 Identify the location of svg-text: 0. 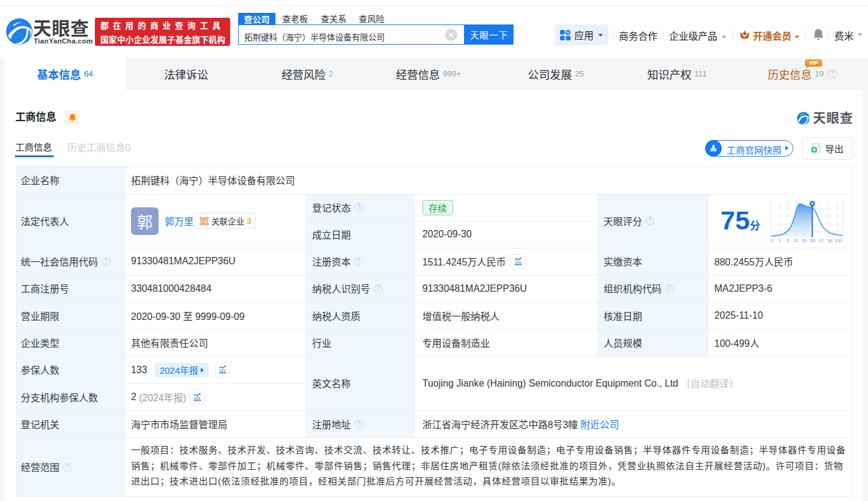
(772, 241).